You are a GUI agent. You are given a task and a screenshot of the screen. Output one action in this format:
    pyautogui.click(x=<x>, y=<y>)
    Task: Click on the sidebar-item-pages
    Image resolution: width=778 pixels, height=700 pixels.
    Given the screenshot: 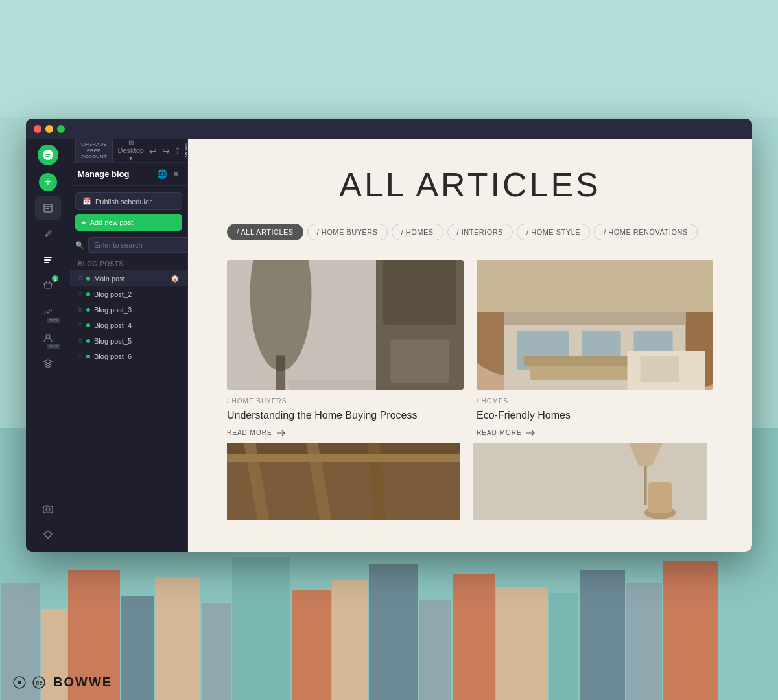 What is the action you would take?
    pyautogui.click(x=48, y=208)
    